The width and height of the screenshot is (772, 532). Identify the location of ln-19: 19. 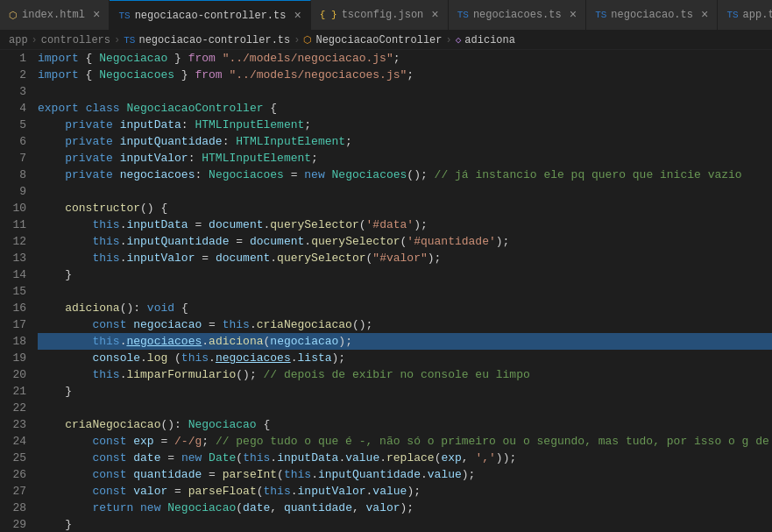
(18, 358).